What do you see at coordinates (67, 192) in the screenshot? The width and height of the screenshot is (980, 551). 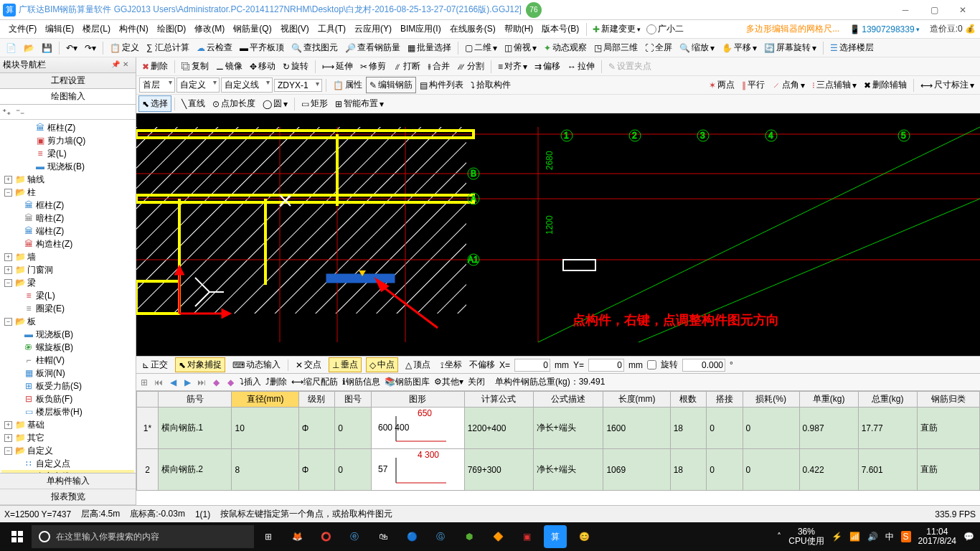 I see `tree-node: −📂柱` at bounding box center [67, 192].